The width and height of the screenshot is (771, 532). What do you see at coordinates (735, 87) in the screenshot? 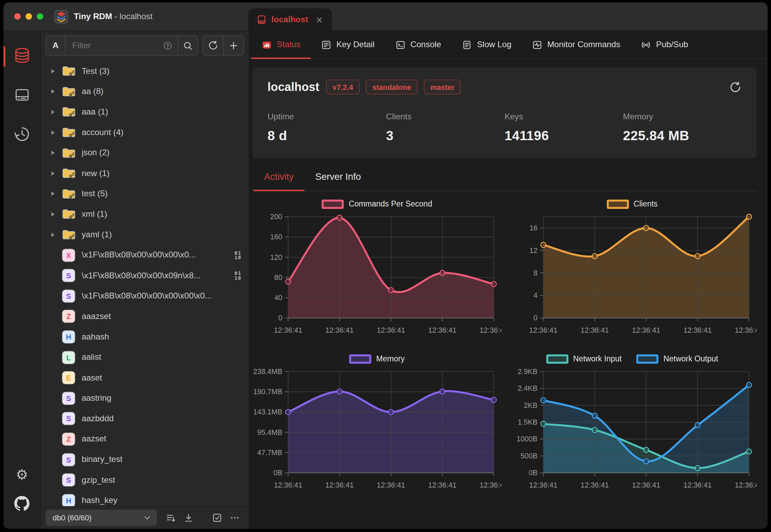
I see `refresh-status-button` at bounding box center [735, 87].